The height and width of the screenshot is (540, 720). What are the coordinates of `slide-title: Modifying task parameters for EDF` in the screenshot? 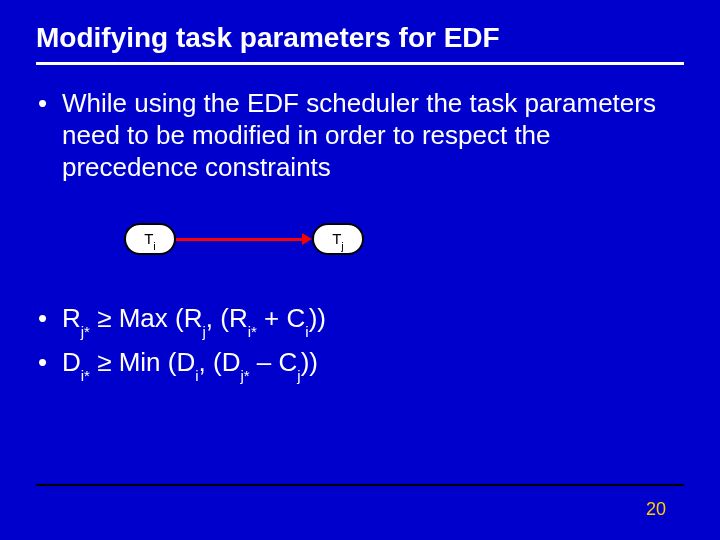 It's located at (360, 38).